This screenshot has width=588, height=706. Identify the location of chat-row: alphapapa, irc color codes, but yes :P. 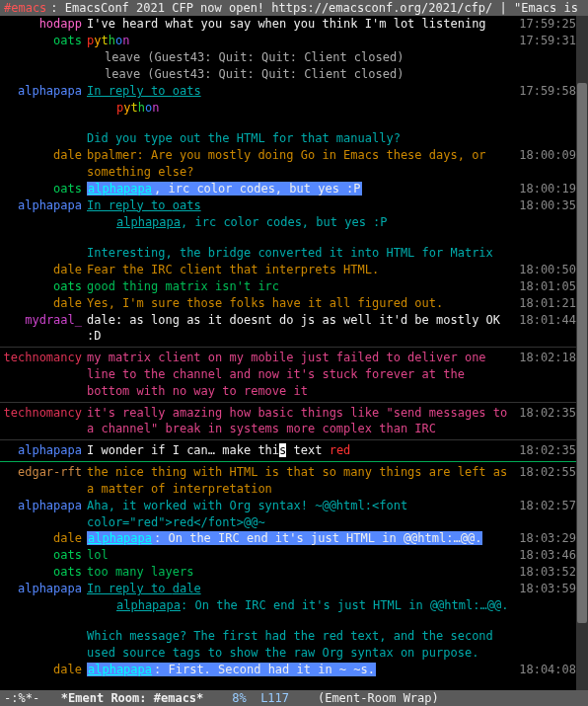
(288, 223).